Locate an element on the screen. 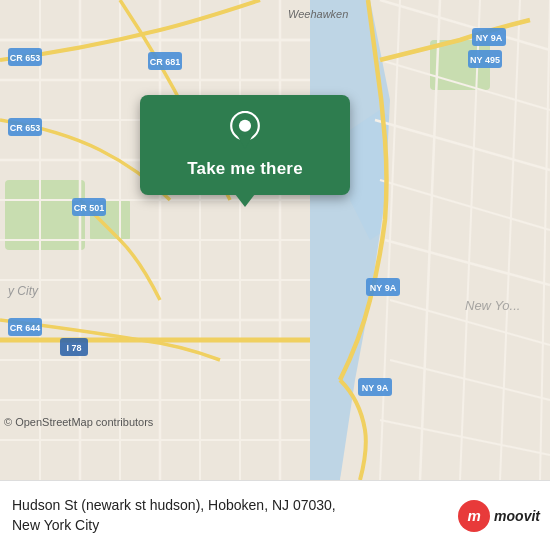 Image resolution: width=550 pixels, height=550 pixels. location-pin-icon is located at coordinates (245, 130).